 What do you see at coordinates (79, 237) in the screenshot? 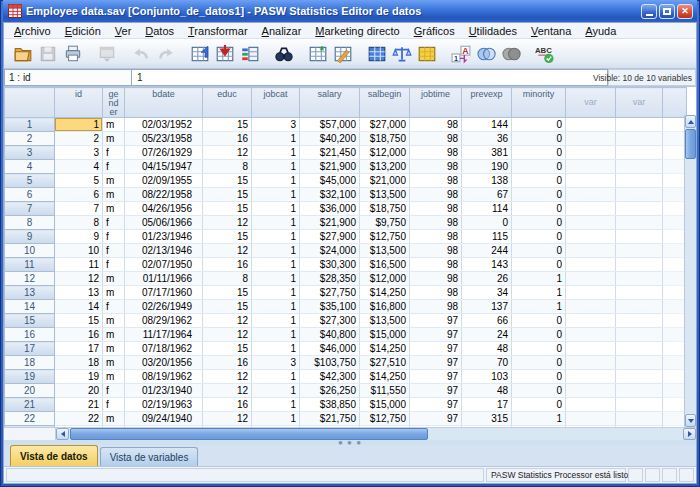
I see `cell-id: 9` at bounding box center [79, 237].